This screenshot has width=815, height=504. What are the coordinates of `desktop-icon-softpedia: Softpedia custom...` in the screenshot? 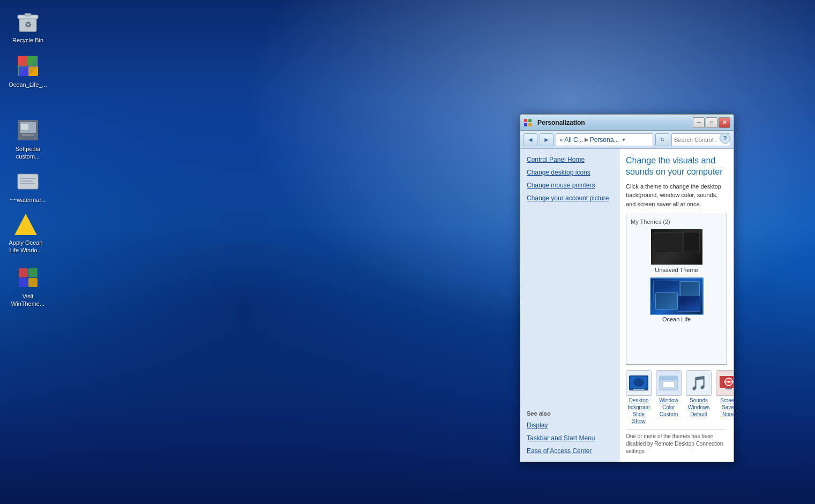 It's located at (28, 139).